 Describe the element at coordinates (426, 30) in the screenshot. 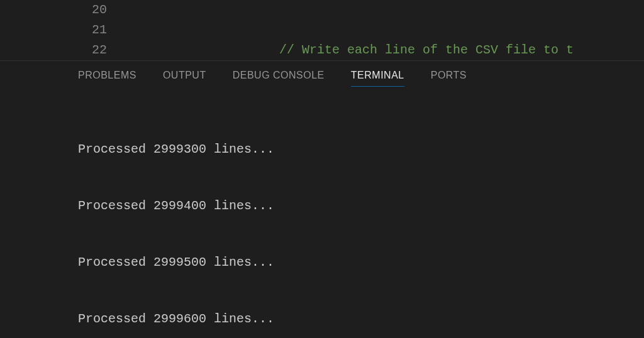

I see `code-content: // Write each line of the CSV file to t …` at that location.